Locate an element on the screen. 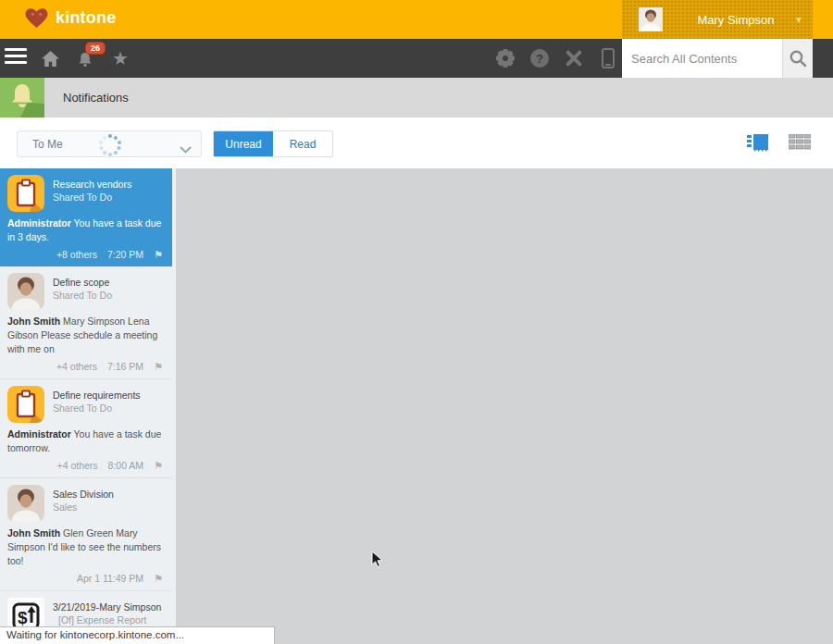  notification-count-badge: 26 is located at coordinates (95, 48).